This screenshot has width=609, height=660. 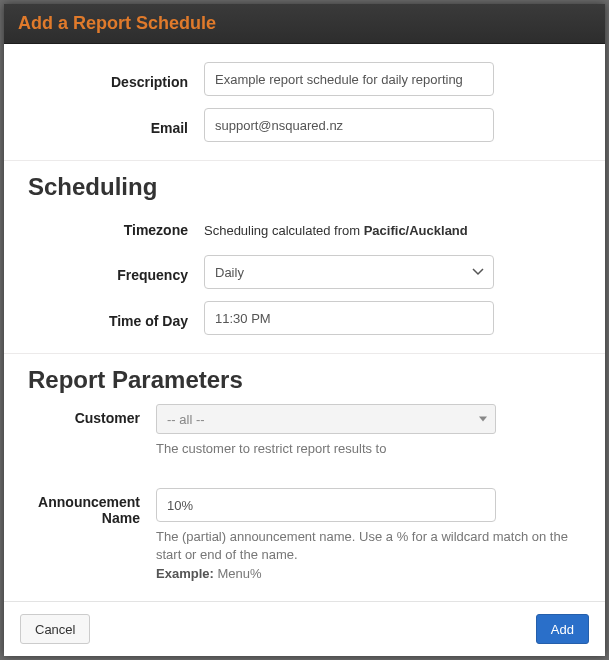 What do you see at coordinates (304, 431) in the screenshot?
I see `row-customer: Customer -- all -- The customer to restr…` at bounding box center [304, 431].